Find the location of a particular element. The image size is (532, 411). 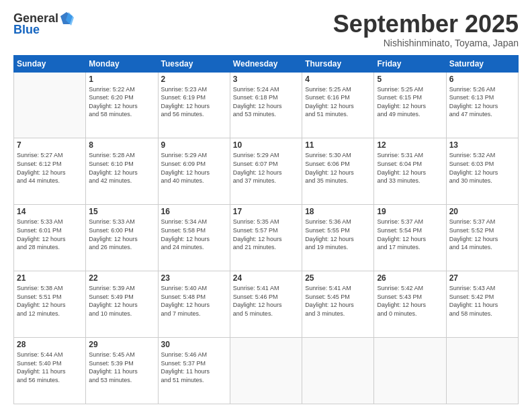

day-info: Sunrise: 5:26 AM Sunset: 6:13 PM Dayligh… is located at coordinates (482, 102).